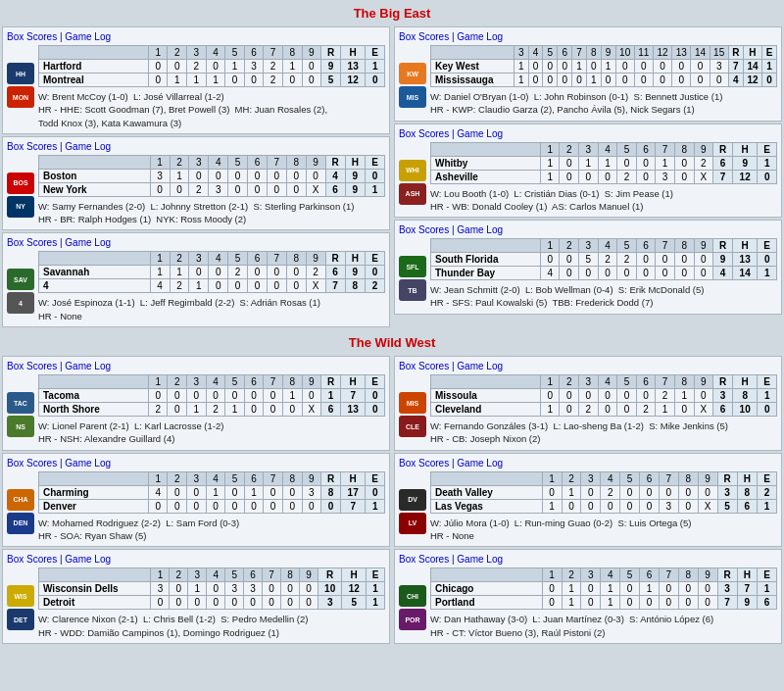  What do you see at coordinates (588, 500) in the screenshot?
I see `game-dv-lv: Box Scores | Game Log DV LV` at bounding box center [588, 500].